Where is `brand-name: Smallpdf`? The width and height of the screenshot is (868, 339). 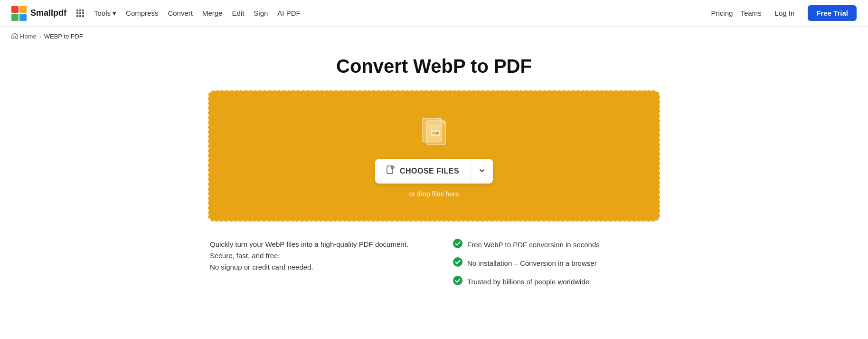
brand-name: Smallpdf is located at coordinates (48, 13).